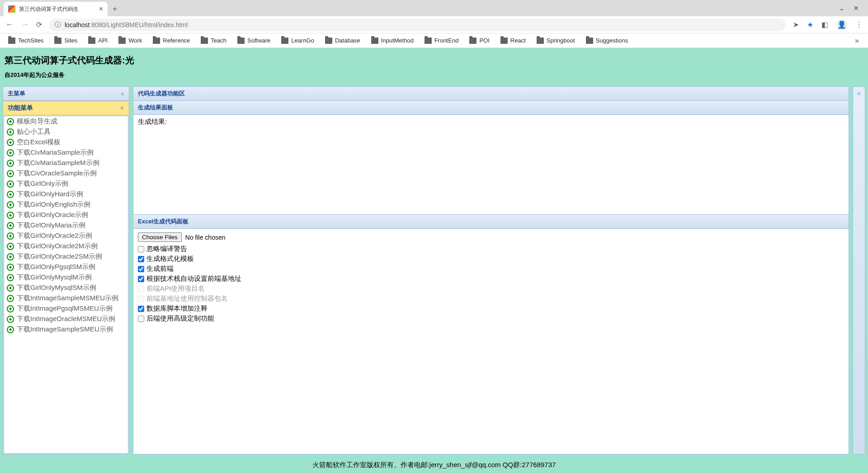 This screenshot has width=868, height=473. I want to click on bookmark-label: API, so click(103, 41).